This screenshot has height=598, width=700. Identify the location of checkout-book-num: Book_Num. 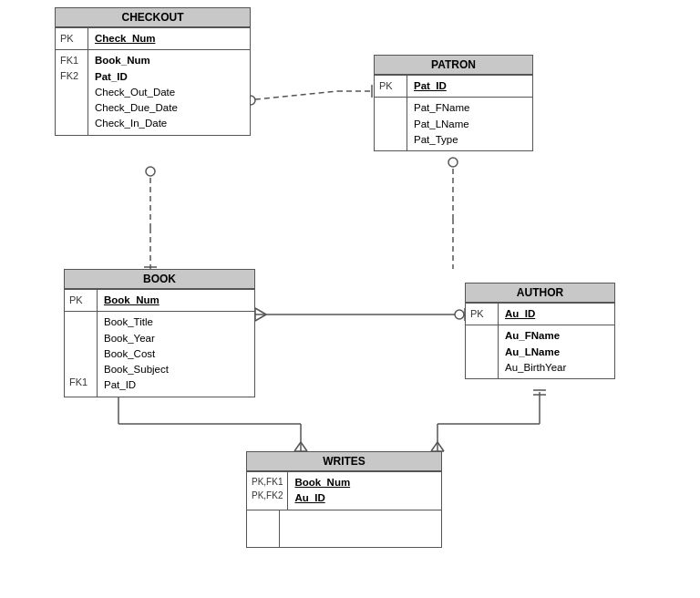
(170, 60).